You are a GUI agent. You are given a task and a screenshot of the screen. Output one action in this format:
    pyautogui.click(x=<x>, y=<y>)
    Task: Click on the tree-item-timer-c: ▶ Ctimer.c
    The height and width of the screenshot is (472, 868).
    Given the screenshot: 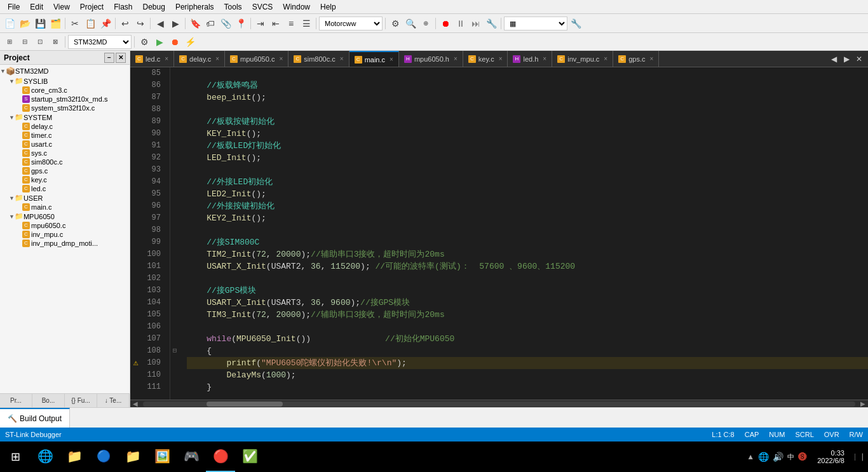 What is the action you would take?
    pyautogui.click(x=65, y=135)
    